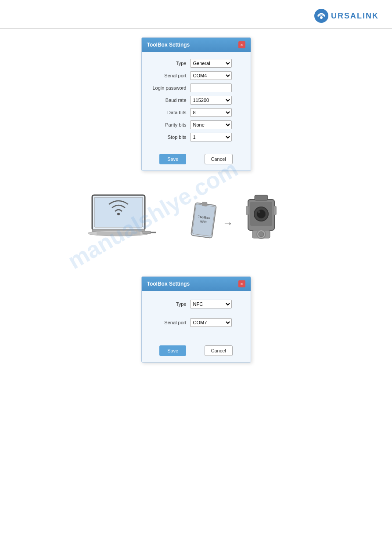  Describe the element at coordinates (211, 137) in the screenshot. I see `stop-bits-select: 1 2` at that location.